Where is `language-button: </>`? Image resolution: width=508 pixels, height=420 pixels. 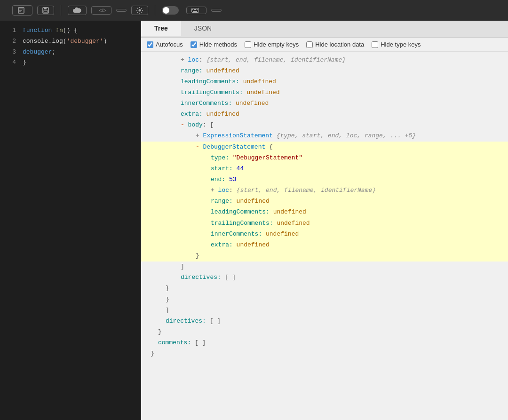
language-button: </> is located at coordinates (102, 10).